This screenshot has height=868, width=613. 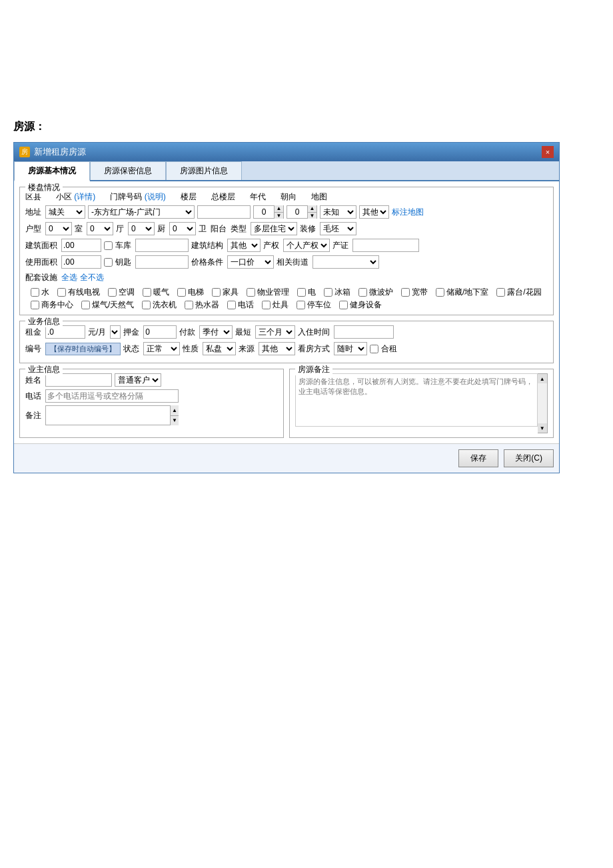 What do you see at coordinates (542, 403) in the screenshot?
I see `textarea-scrollbar: ▲ ▼` at bounding box center [542, 403].